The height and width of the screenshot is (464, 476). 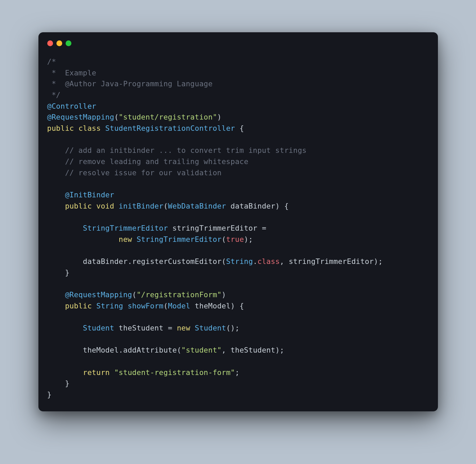 I want to click on close-icon, so click(x=50, y=43).